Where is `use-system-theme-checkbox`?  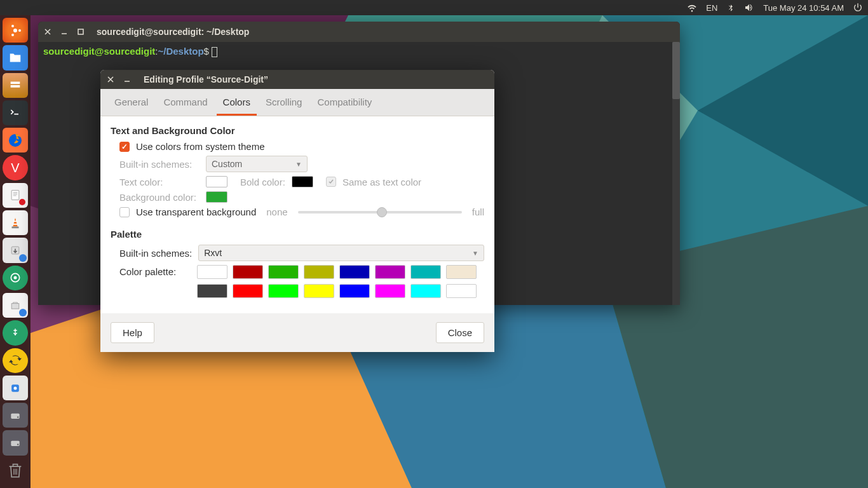 use-system-theme-checkbox is located at coordinates (125, 147).